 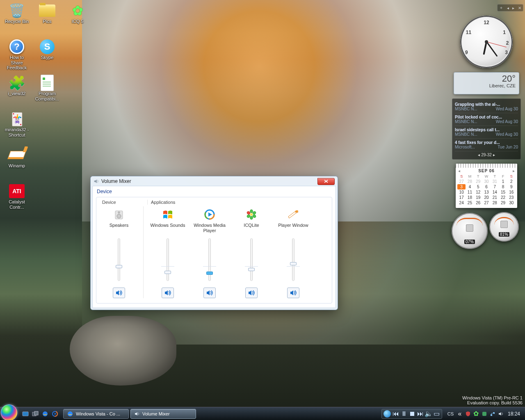 I want to click on calendar-day: 4, so click(x=470, y=187).